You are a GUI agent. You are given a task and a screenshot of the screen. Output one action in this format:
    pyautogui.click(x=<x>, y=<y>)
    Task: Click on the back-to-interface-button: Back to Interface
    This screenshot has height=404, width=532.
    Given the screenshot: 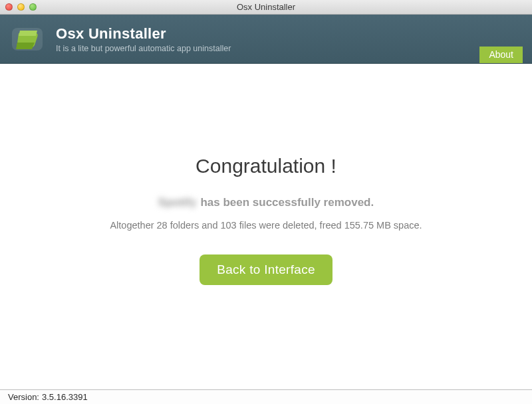 What is the action you would take?
    pyautogui.click(x=266, y=270)
    